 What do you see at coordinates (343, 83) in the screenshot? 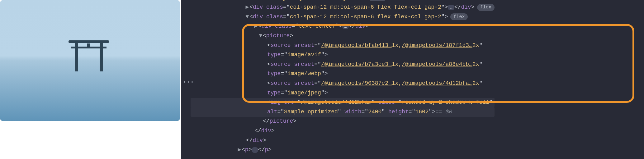
I see `dom-node: <source srcset="/@imagetools/90387c2… 1x…` at bounding box center [343, 83].